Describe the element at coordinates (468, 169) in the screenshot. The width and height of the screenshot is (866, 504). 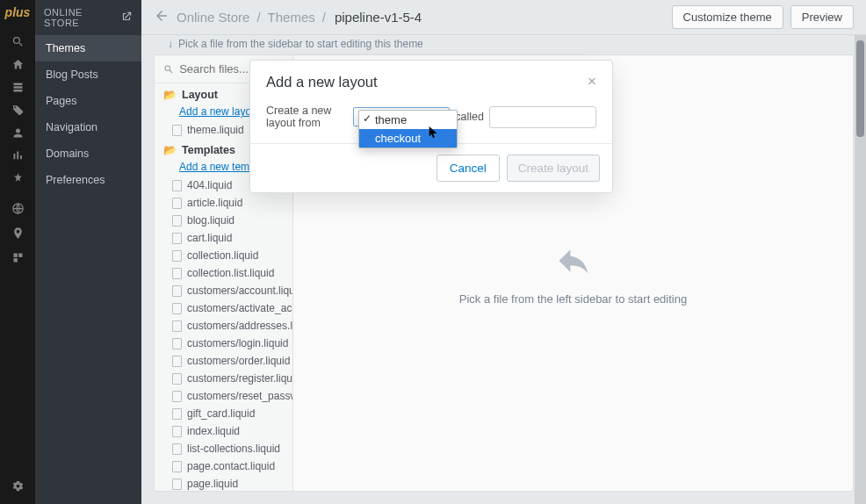
I see `cancel-button: Cancel` at that location.